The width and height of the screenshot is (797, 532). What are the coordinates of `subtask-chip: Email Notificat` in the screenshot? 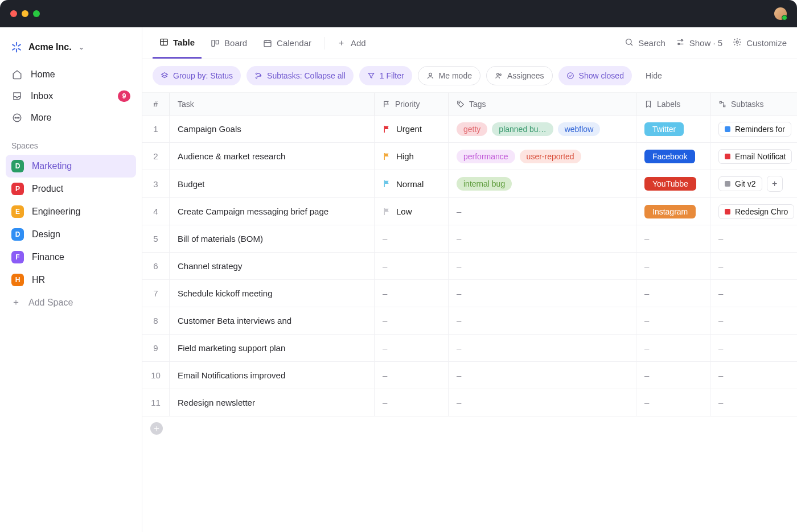 It's located at (755, 156).